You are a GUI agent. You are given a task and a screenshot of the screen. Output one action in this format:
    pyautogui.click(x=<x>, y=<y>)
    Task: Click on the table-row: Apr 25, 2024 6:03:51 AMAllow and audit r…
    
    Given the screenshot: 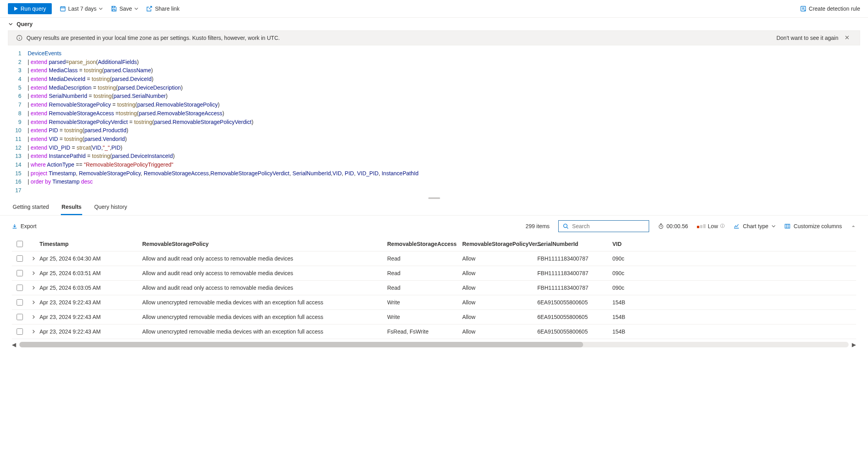 What is the action you would take?
    pyautogui.click(x=434, y=273)
    